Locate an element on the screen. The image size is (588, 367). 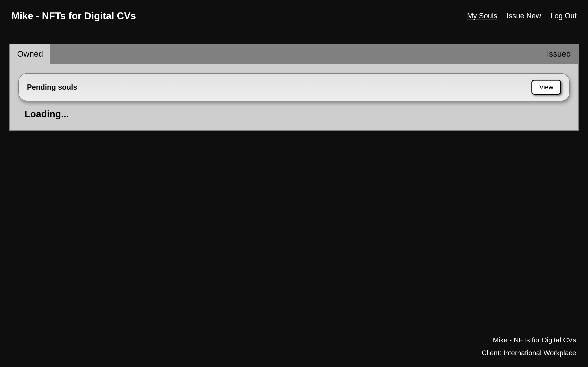
card-title: Pending souls is located at coordinates (52, 87).